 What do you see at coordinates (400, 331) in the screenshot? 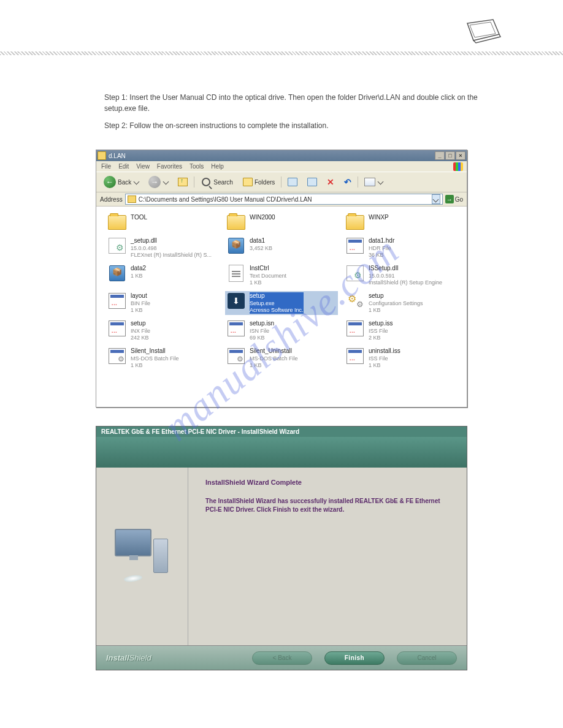
I see `file-item: setup.issISS File2 KB` at bounding box center [400, 331].